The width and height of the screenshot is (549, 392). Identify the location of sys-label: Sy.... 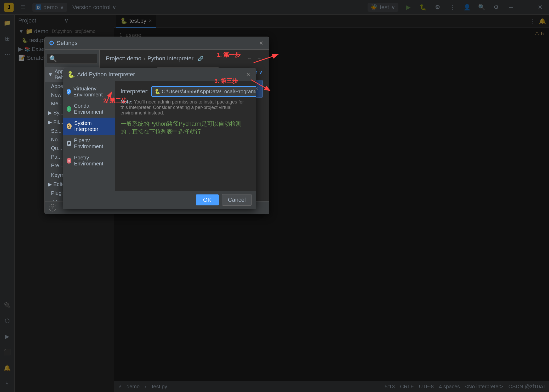
(59, 113).